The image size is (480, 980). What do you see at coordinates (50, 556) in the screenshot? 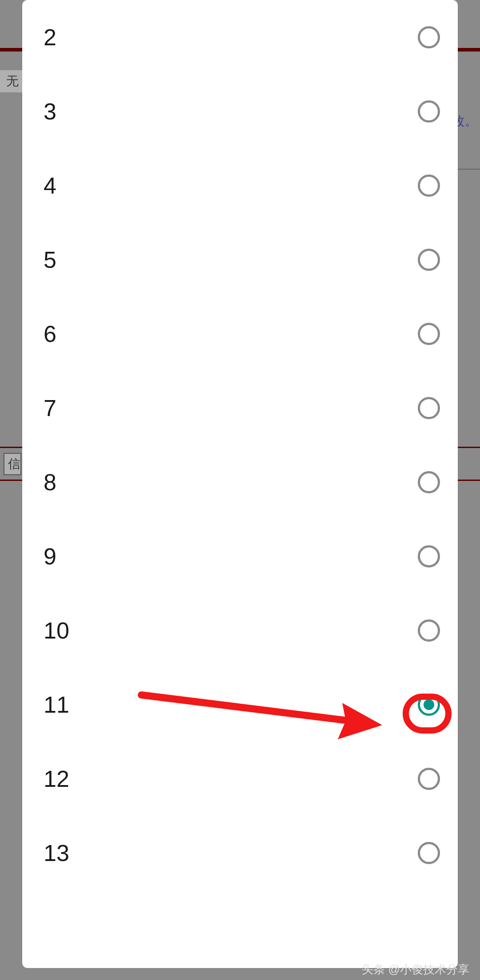
I see `option-label: 9` at bounding box center [50, 556].